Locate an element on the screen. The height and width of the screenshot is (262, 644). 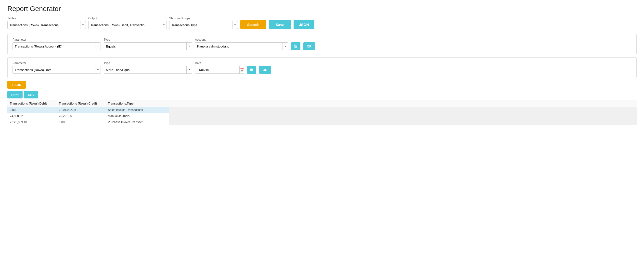
add-filter-button: + ADD is located at coordinates (16, 85).